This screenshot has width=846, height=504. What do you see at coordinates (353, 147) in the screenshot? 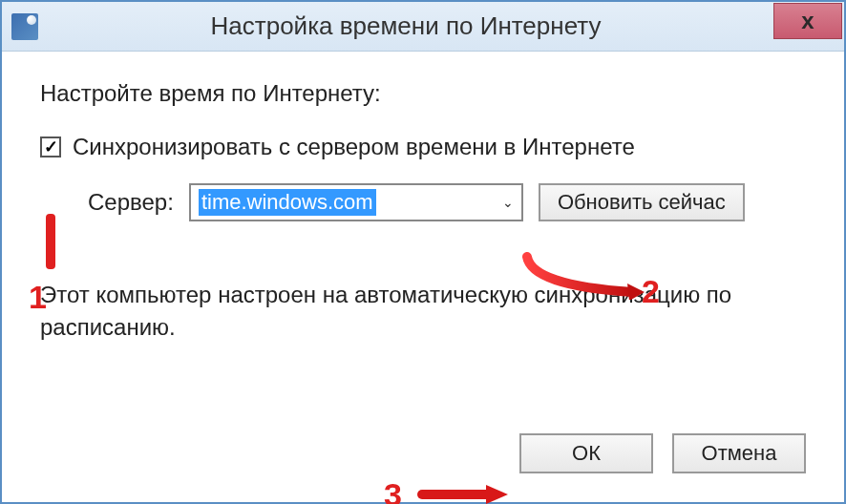
I see `sync-checkbox-label: Синхронизировать с сервером времени в Ин…` at bounding box center [353, 147].